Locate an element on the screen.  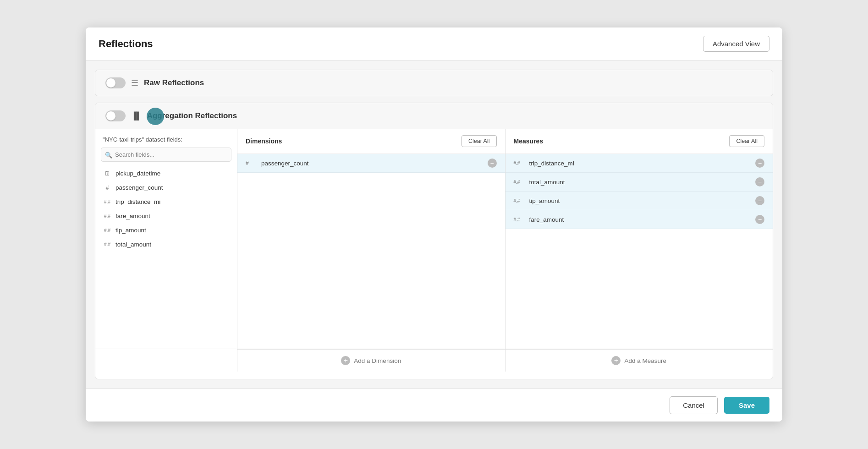
add-measure-icon: + is located at coordinates (616, 361).